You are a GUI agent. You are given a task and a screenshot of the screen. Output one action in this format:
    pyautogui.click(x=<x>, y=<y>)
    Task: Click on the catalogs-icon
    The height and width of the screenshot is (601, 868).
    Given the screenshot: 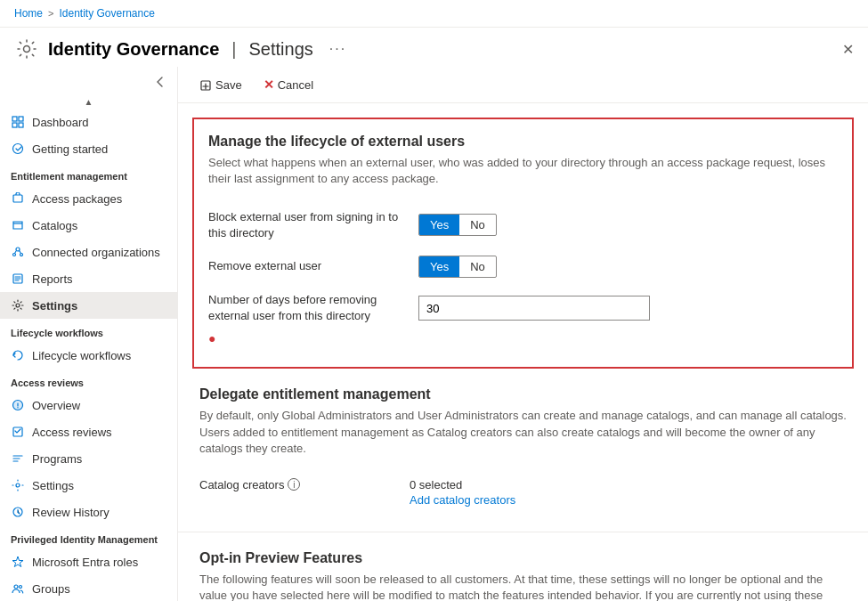 What is the action you would take?
    pyautogui.click(x=18, y=225)
    